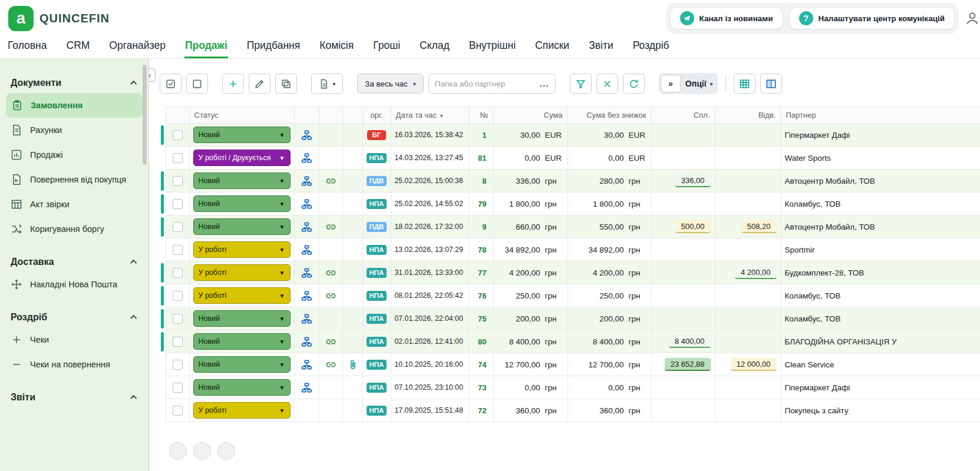 The image size is (980, 471). Describe the element at coordinates (872, 18) in the screenshot. I see `comm-center-button: ? Налаштувати центр комунікацій` at that location.